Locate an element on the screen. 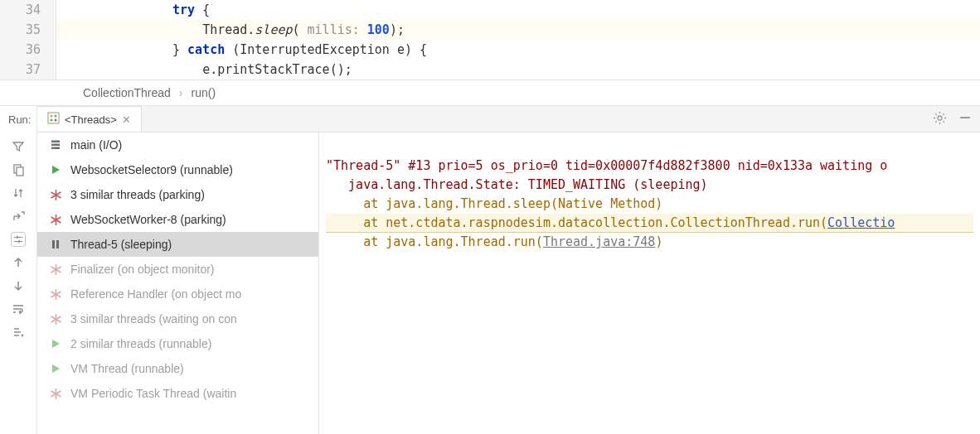 The image size is (980, 434). thread-item: 2 similar threads (runnable) is located at coordinates (177, 344).